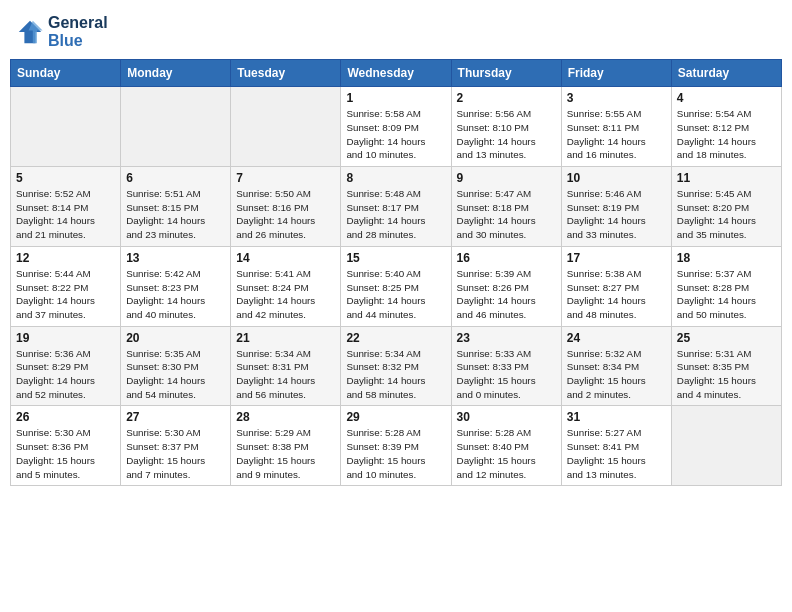 This screenshot has height=612, width=792. Describe the element at coordinates (396, 454) in the screenshot. I see `day-info: Sunrise: 5:28 AM Sunset: 8:39 PM Dayligh…` at that location.